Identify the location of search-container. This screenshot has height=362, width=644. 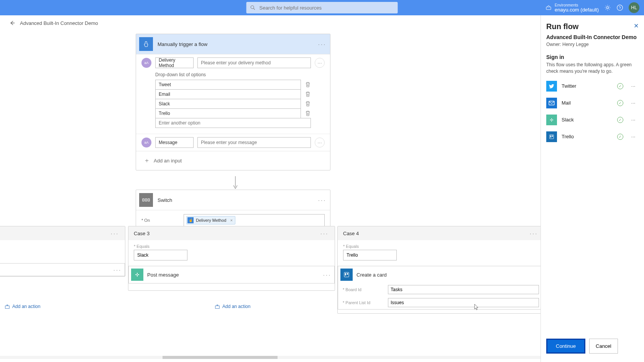
(322, 8).